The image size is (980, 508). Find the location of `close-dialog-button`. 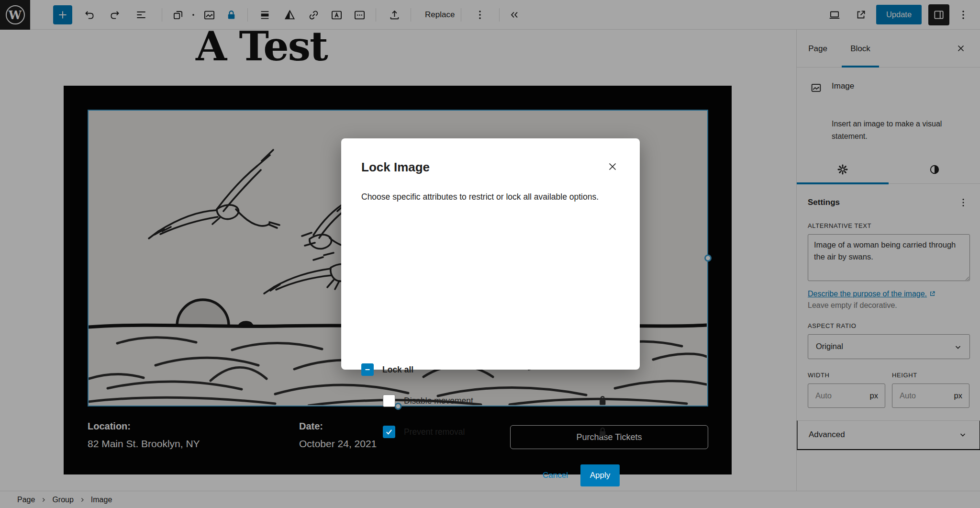

close-dialog-button is located at coordinates (612, 167).